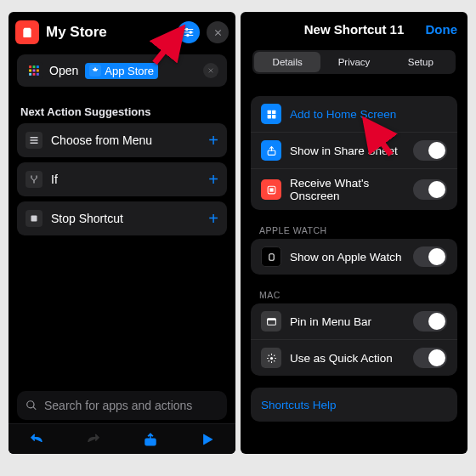 This screenshot has width=476, height=476. What do you see at coordinates (354, 405) in the screenshot?
I see `shortcuts-help-row: Shortcuts Help` at bounding box center [354, 405].